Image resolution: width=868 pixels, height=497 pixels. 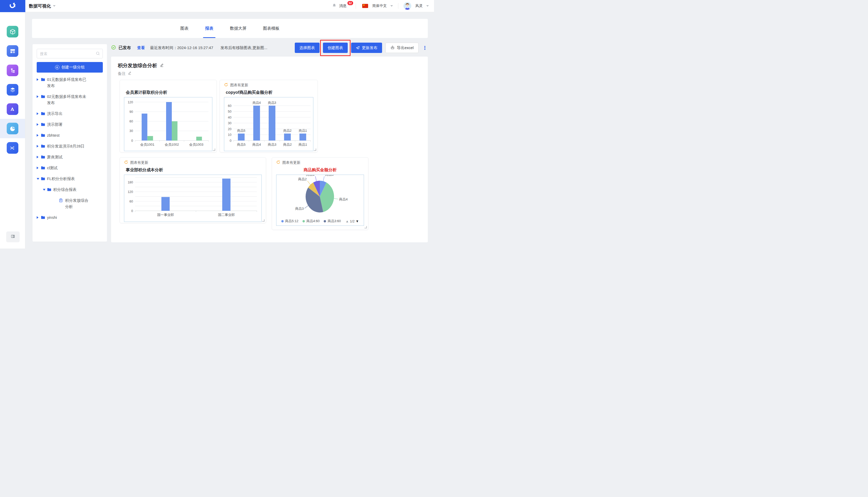 What do you see at coordinates (241, 131) in the screenshot?
I see `svg-text: 商品5` at bounding box center [241, 131].